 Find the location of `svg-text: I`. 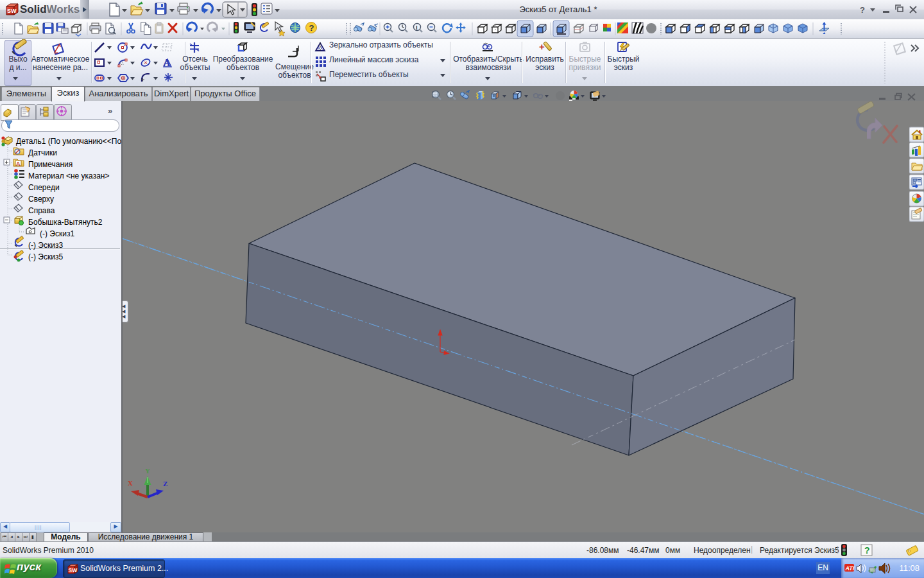

svg-text: I is located at coordinates (417, 28).